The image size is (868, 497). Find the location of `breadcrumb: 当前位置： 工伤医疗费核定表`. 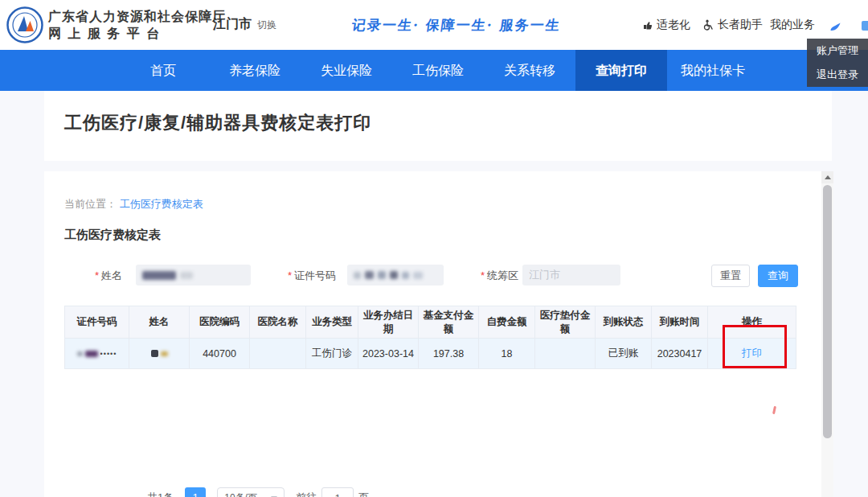

breadcrumb: 当前位置： 工伤医疗费核定表 is located at coordinates (133, 204).